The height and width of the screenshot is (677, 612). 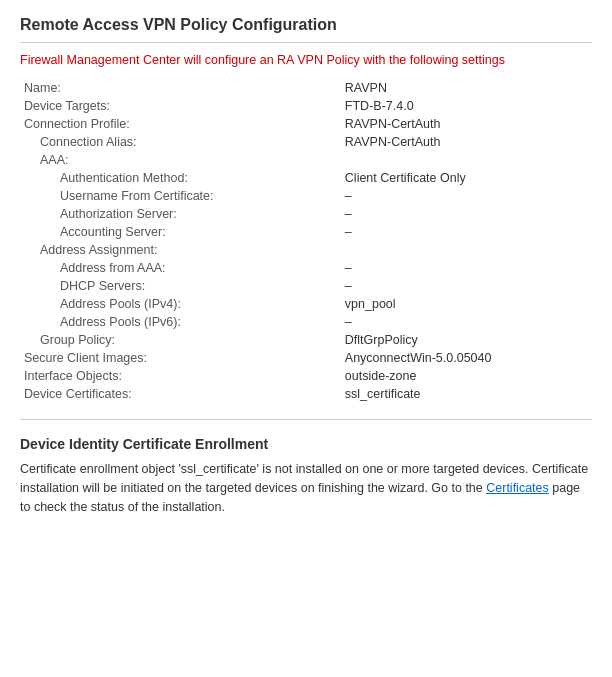 What do you see at coordinates (180, 142) in the screenshot?
I see `field-label: Connection Alias:` at bounding box center [180, 142].